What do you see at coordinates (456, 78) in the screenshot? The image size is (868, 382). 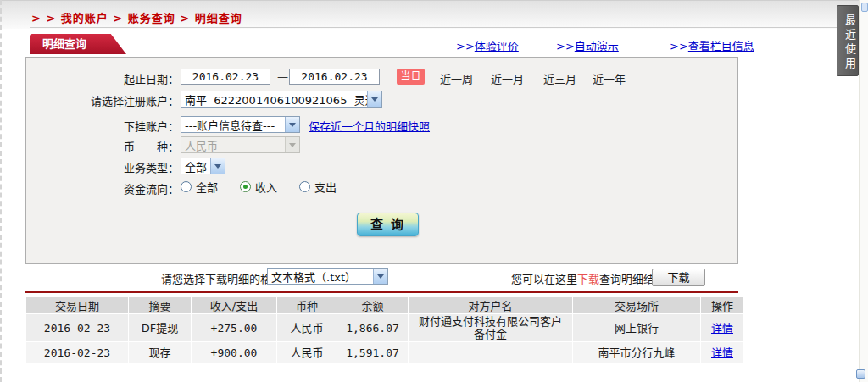 I see `range-last-week: 近一周` at bounding box center [456, 78].